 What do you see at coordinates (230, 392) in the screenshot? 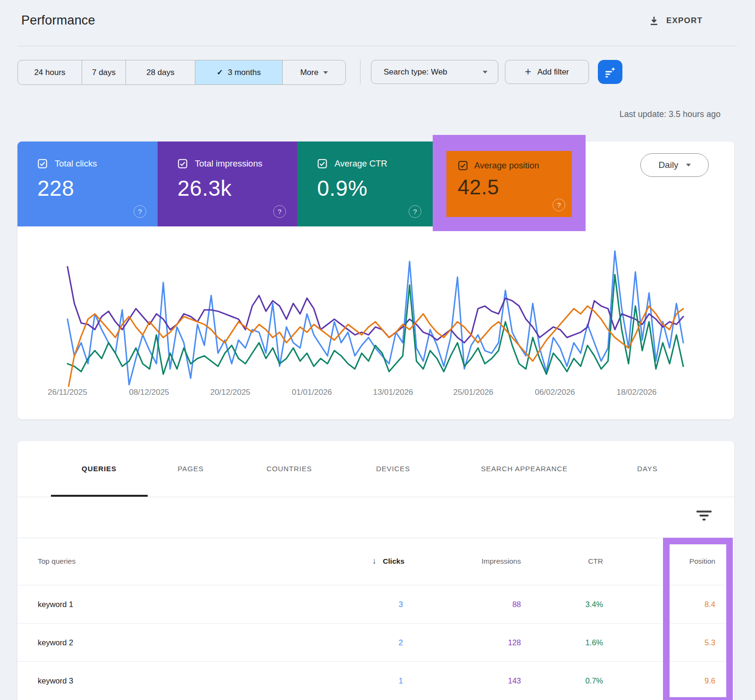
I see `x-axis-label: 20/12/2025` at bounding box center [230, 392].